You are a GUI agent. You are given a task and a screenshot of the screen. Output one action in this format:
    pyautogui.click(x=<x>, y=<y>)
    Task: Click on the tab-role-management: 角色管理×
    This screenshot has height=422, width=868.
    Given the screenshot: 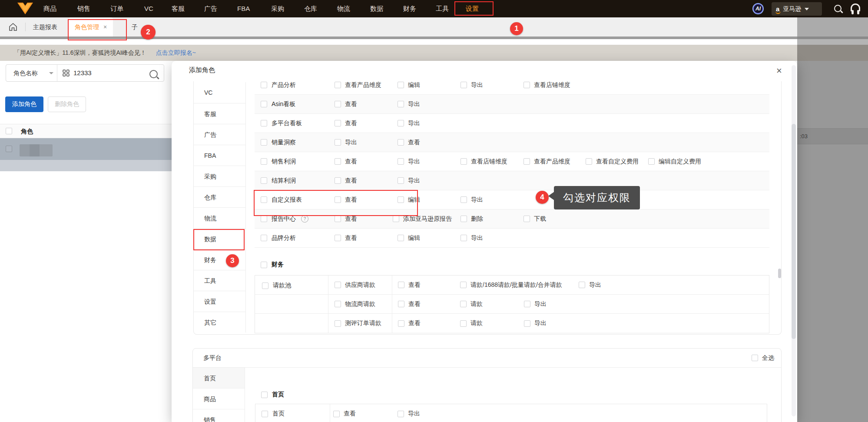 What is the action you would take?
    pyautogui.click(x=91, y=27)
    